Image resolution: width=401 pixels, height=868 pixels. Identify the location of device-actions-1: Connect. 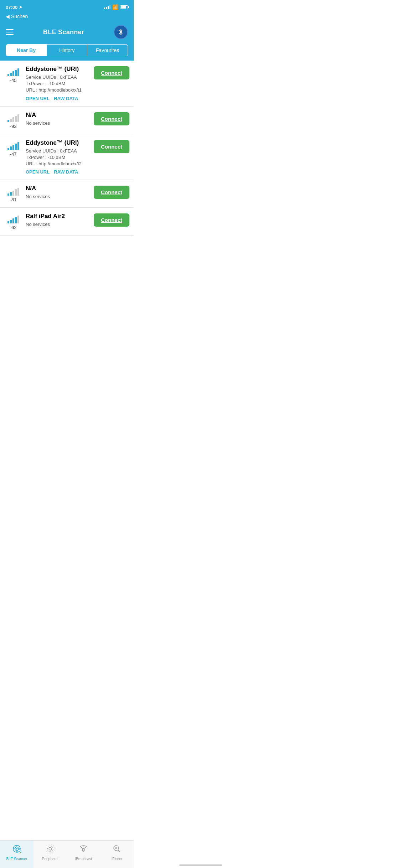
(112, 73).